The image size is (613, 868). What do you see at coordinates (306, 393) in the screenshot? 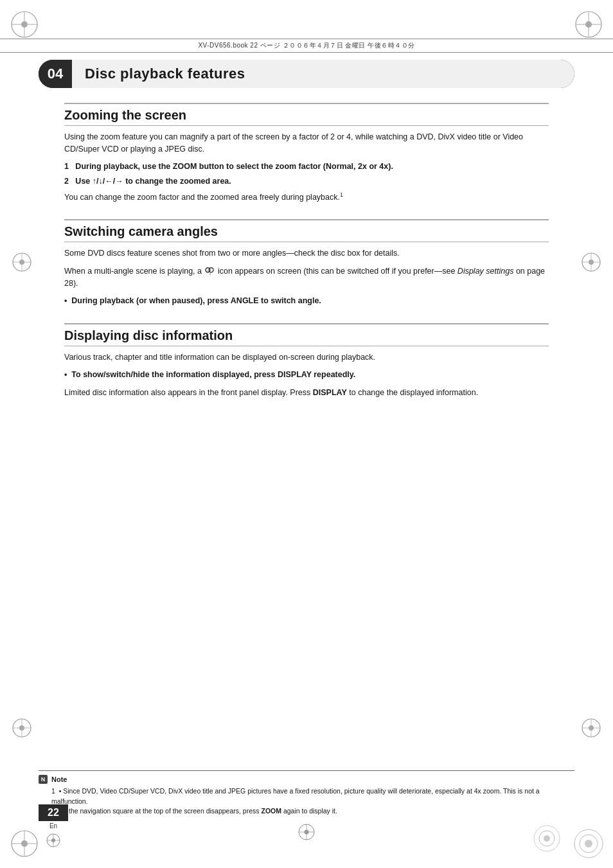
I see `disc-info-bullet-detail: Limited disc information also appears in…` at bounding box center [306, 393].